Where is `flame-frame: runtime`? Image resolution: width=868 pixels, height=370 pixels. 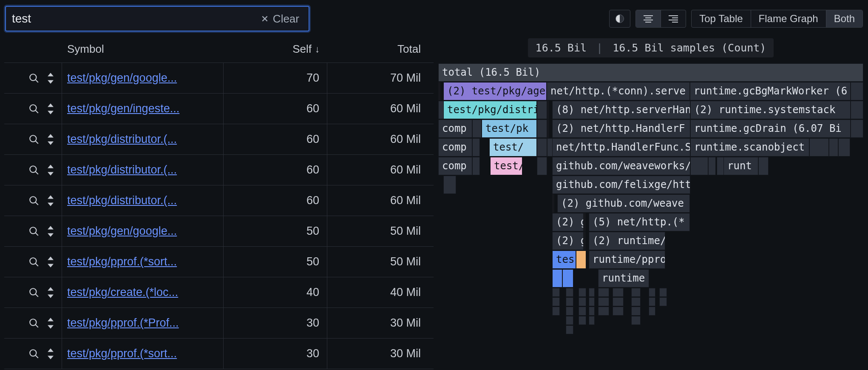 flame-frame: runtime is located at coordinates (624, 278).